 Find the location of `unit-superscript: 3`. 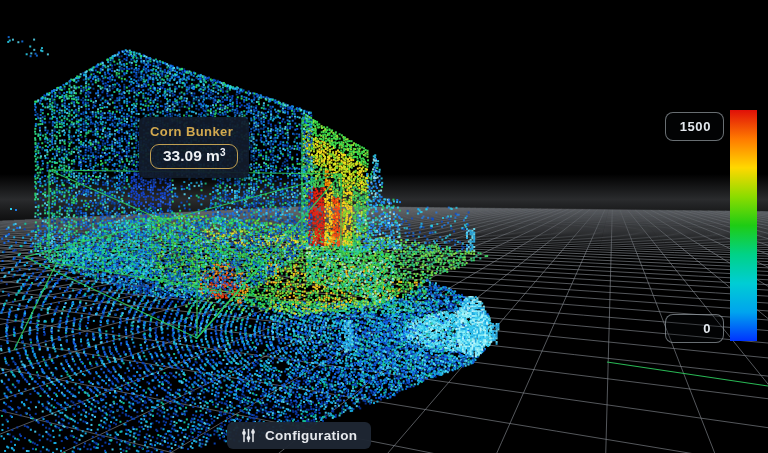

unit-superscript: 3 is located at coordinates (223, 152).